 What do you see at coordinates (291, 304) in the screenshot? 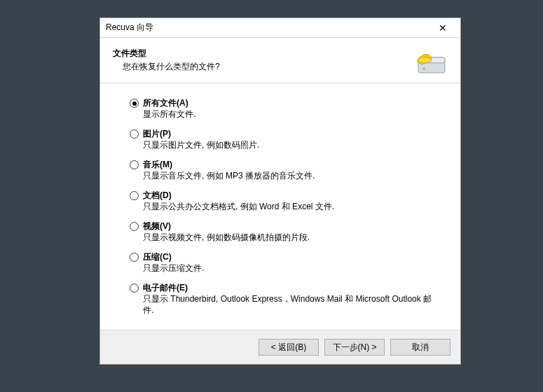
I see `option-desc: 只显示 Thunderbird, Outlook Express，Windows…` at bounding box center [291, 304].